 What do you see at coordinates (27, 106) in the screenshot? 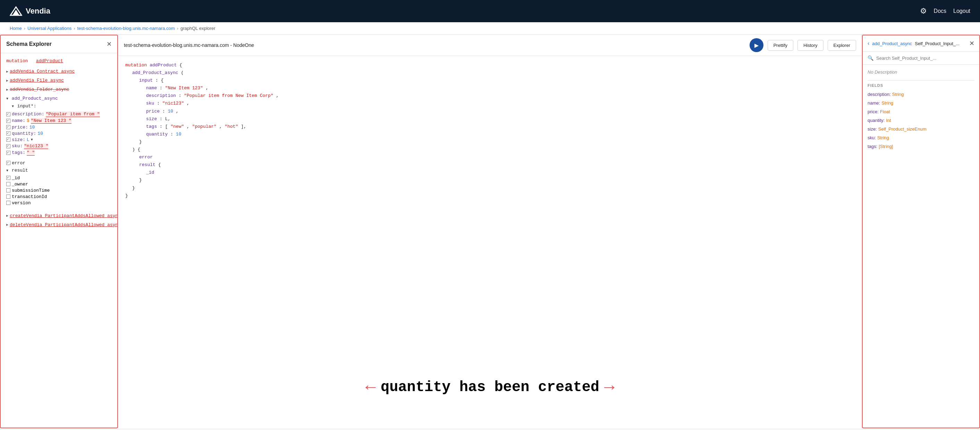
I see `input-label: input*:` at bounding box center [27, 106].